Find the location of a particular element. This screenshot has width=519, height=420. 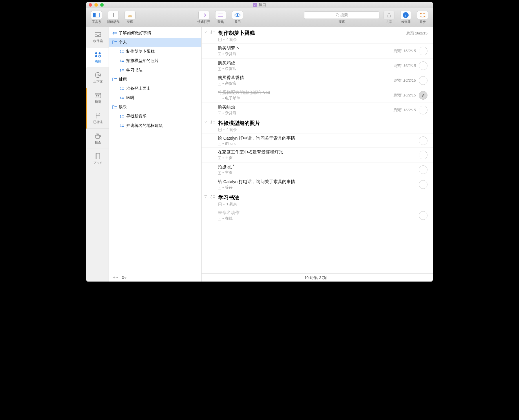

outline-project: 拍摄模型船的照片 is located at coordinates (155, 61).